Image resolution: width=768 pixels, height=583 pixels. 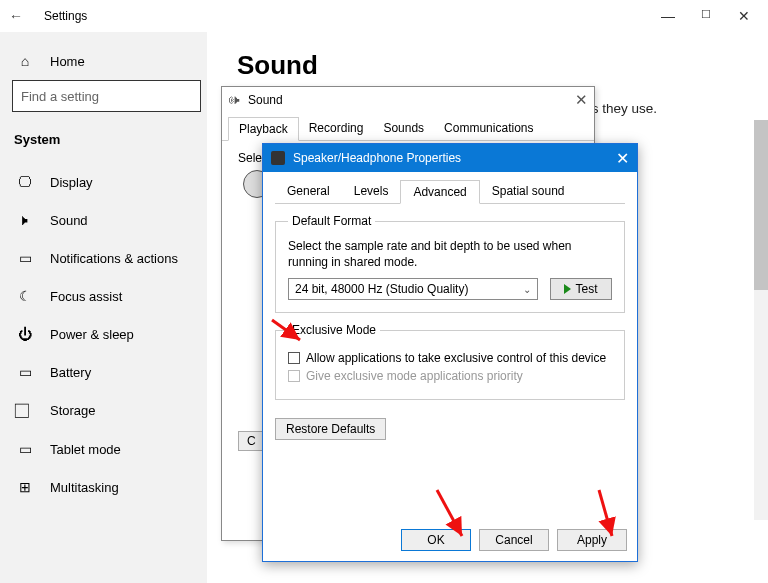 What do you see at coordinates (568, 289) in the screenshot?
I see `play-icon` at bounding box center [568, 289].